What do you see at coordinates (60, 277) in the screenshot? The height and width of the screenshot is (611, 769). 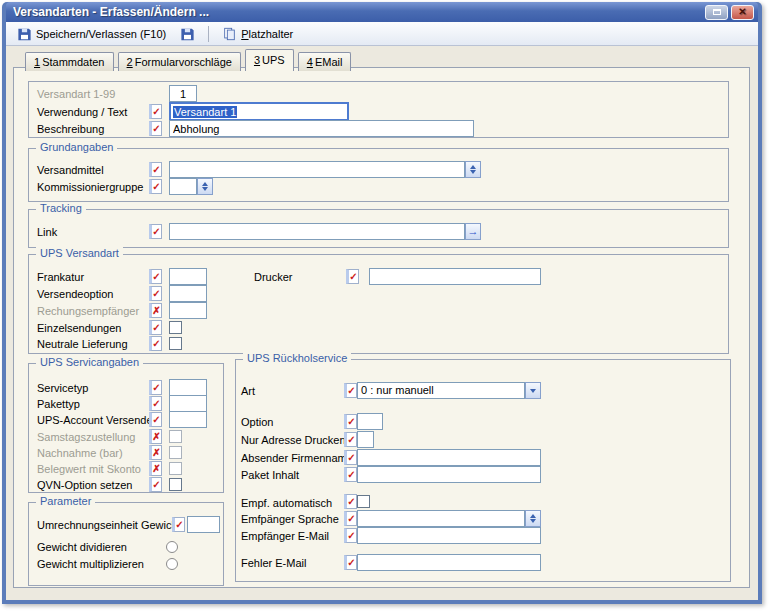 I see `frankatur-label: Frankatur` at bounding box center [60, 277].